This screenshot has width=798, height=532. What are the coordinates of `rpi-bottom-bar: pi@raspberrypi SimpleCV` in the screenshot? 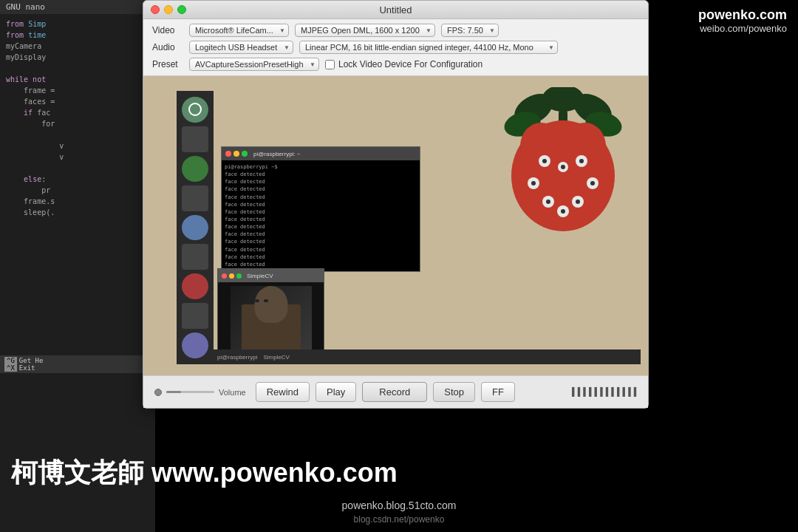 It's located at (427, 357).